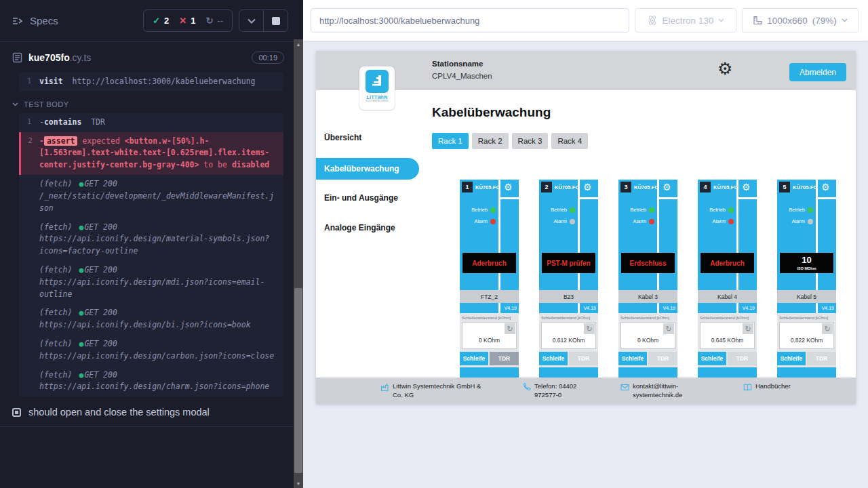 The image size is (868, 488). What do you see at coordinates (151, 197) in the screenshot?
I see `fetch-log-row: (fetch)●GET 200/_next/static/development…` at bounding box center [151, 197].